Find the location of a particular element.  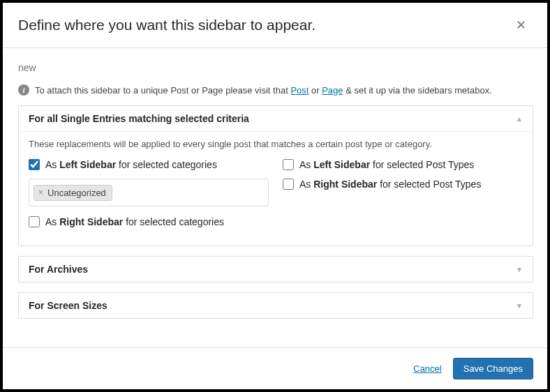

checkbox-right-pt is located at coordinates (288, 184).